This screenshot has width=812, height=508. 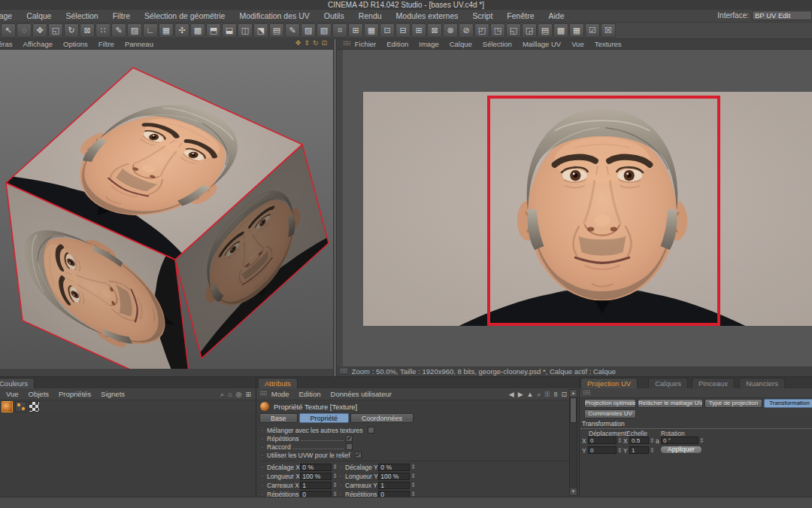 I want to click on back-icon: ◀, so click(x=511, y=394).